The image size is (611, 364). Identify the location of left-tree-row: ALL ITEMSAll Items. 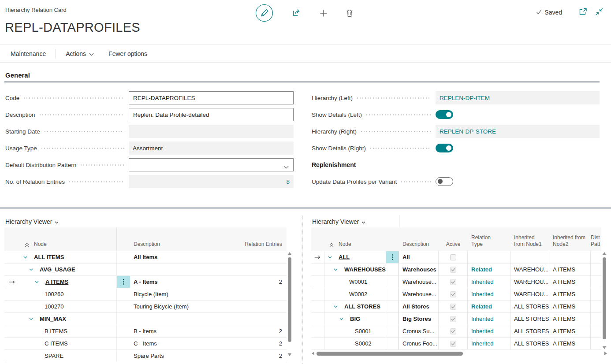
(145, 257).